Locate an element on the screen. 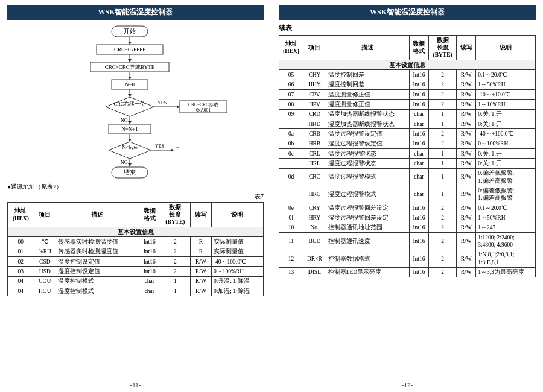 Image resolution: width=543 pixels, height=392 pixels. table-row: 02CSD温度控制设定值Int162R/W-40～100.0℃ is located at coordinates (136, 262).